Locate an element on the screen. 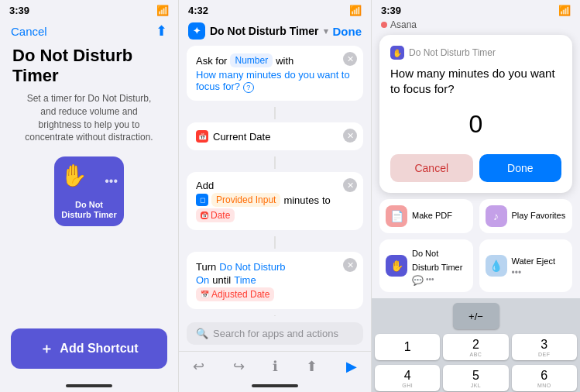  redo-icon: ↪ is located at coordinates (239, 366).